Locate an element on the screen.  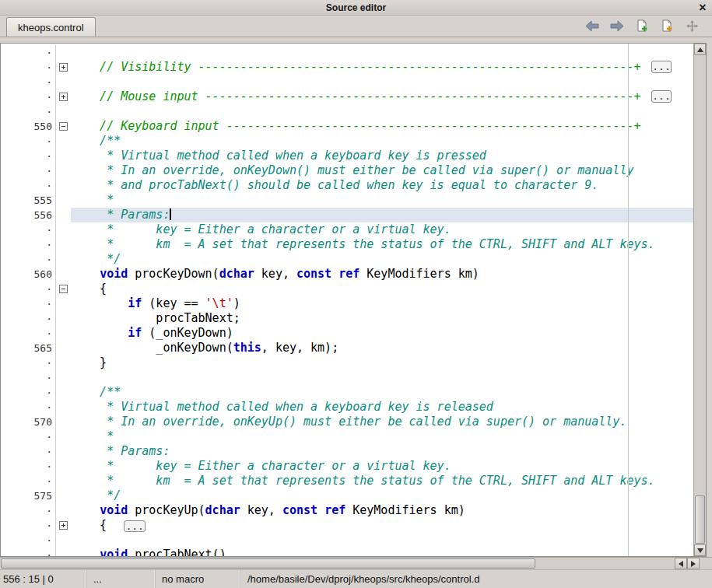
code-line: · * and procTabNext() should be called w… is located at coordinates (347, 185).